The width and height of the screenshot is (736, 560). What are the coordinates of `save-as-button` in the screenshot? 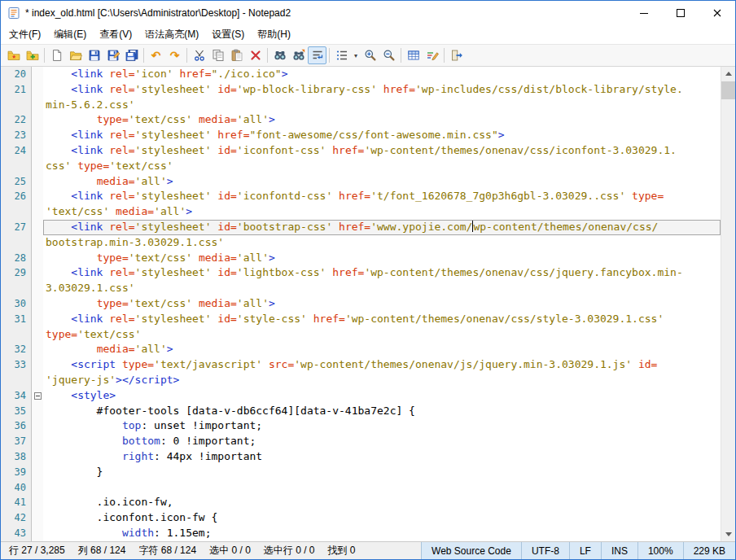 It's located at (112, 55).